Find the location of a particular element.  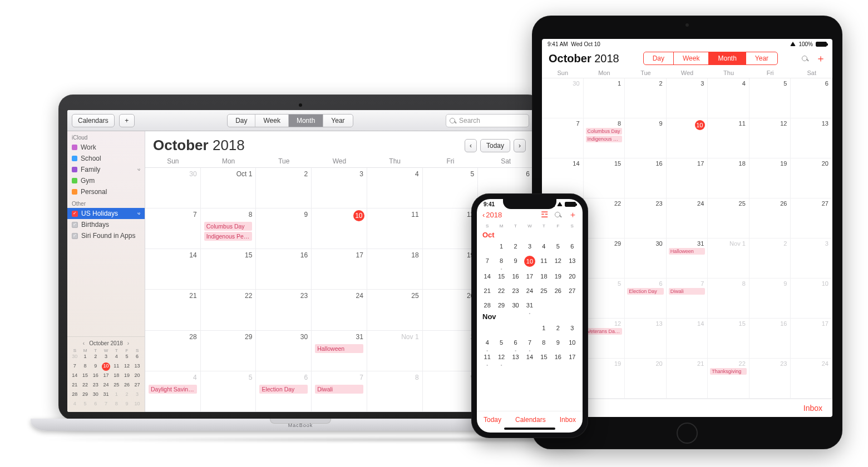

day-cell: 12Veterans Day (o… is located at coordinates (604, 339).